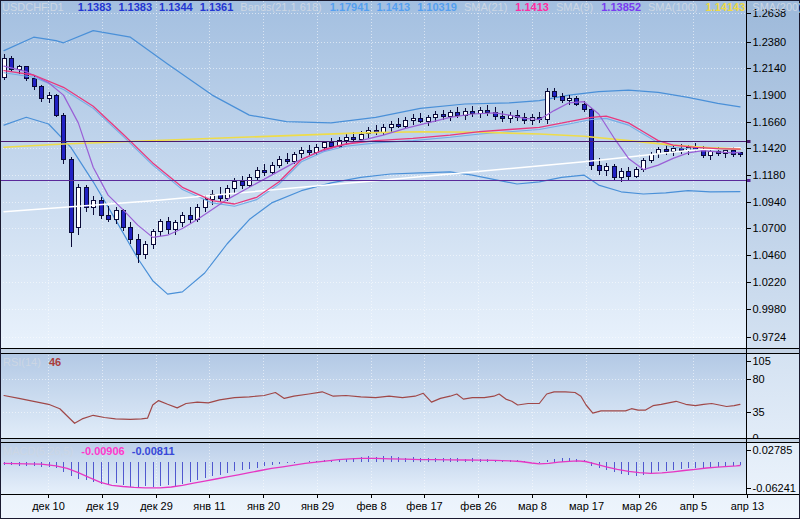  What do you see at coordinates (770, 68) in the screenshot?
I see `svg-text: 1.2140` at bounding box center [770, 68].